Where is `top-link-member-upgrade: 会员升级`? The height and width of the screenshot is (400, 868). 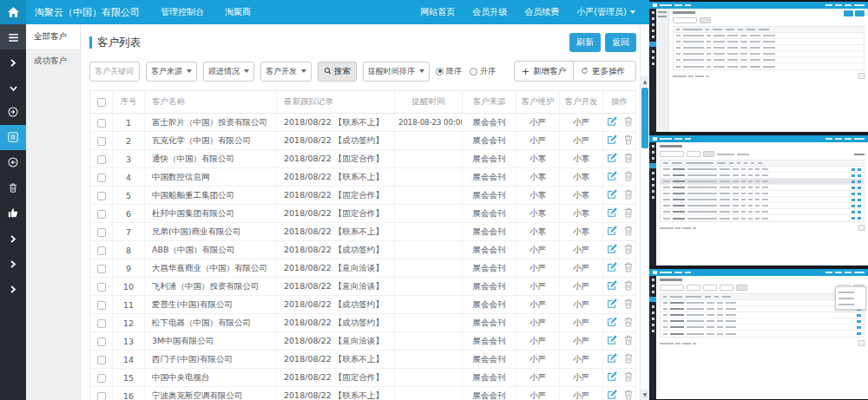
top-link-member-upgrade: 会员升级 is located at coordinates (490, 12).